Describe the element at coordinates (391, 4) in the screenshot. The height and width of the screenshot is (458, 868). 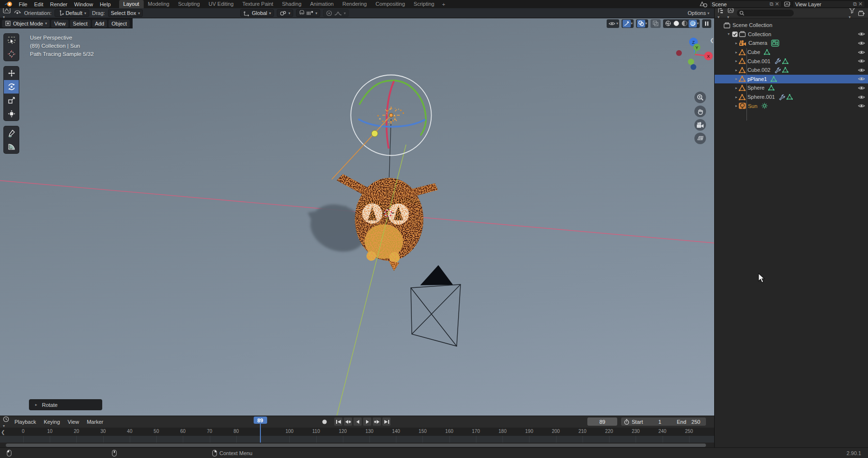
I see `workspace-tab-compositing: Compositing` at that location.